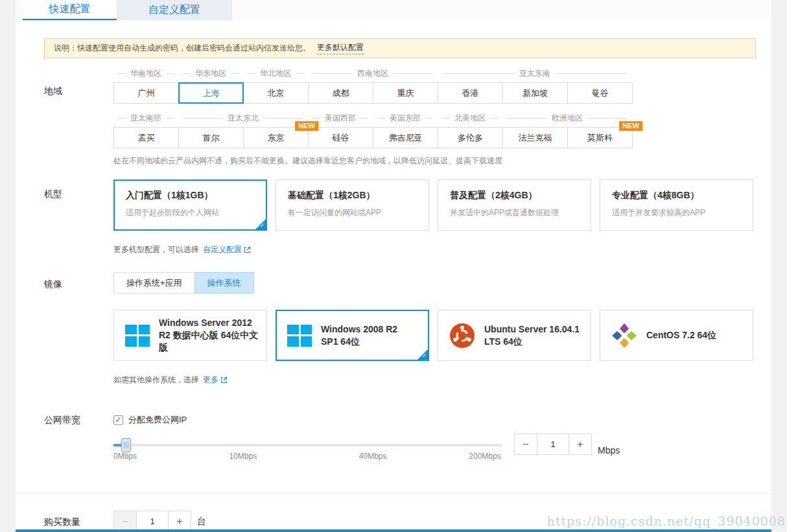  What do you see at coordinates (353, 213) in the screenshot?
I see `instance-card-desc: 有一定访问量的网站或APP` at bounding box center [353, 213].